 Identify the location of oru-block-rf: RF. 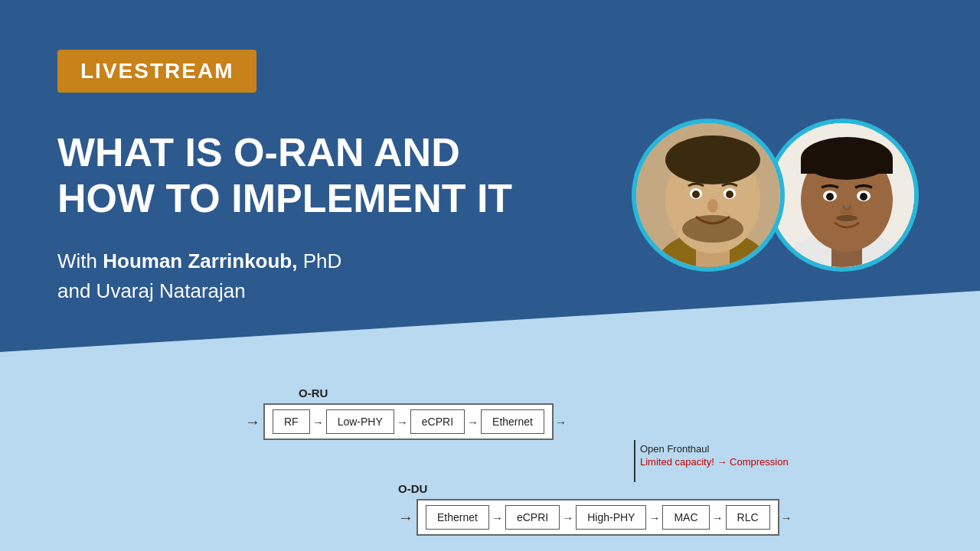
(291, 422).